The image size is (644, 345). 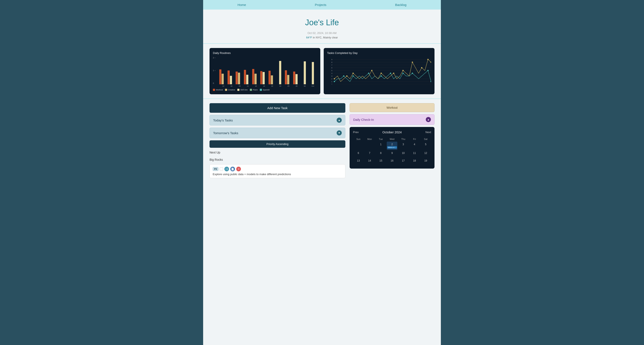 I want to click on content-section: Add New Task Today's Tasks ▲ Tomorrow's …, so click(x=322, y=140).